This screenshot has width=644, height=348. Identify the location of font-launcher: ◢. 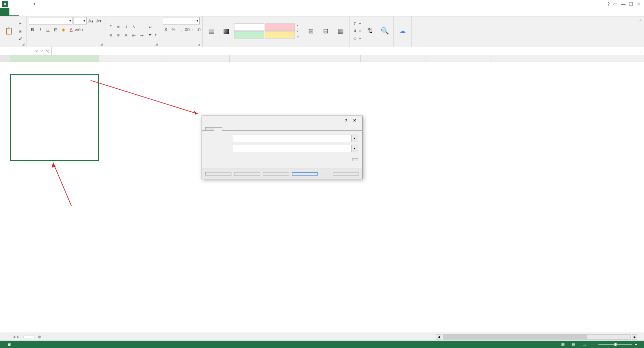
(101, 44).